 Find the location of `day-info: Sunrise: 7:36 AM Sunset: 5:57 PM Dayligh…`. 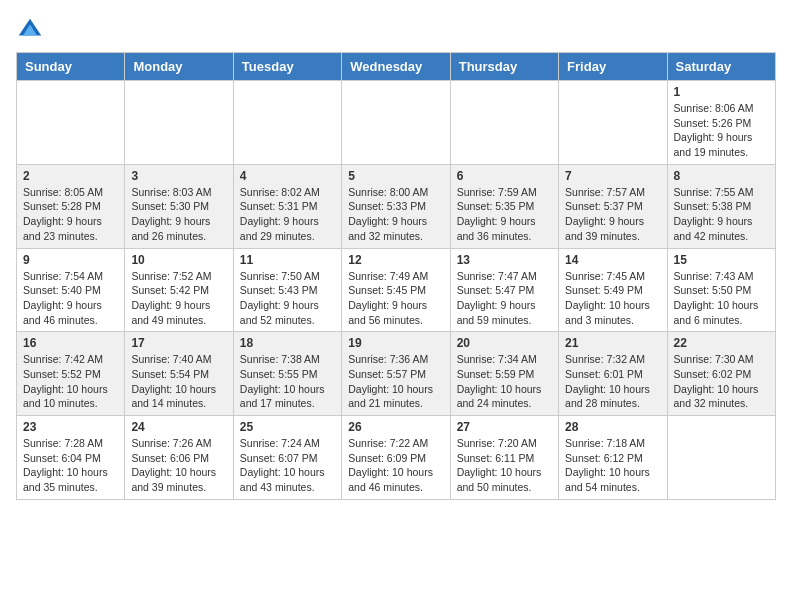

day-info: Sunrise: 7:36 AM Sunset: 5:57 PM Dayligh… is located at coordinates (396, 382).